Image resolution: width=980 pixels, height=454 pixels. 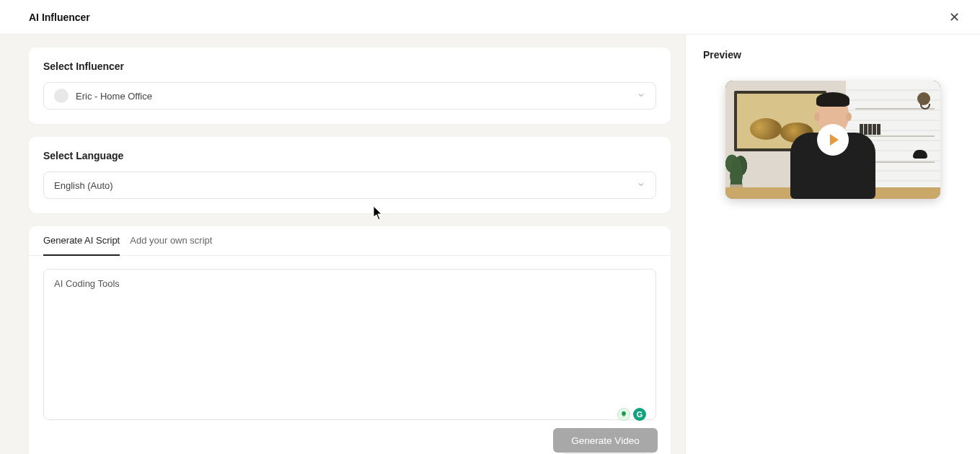 What do you see at coordinates (834, 140) in the screenshot?
I see `play-icon` at bounding box center [834, 140].